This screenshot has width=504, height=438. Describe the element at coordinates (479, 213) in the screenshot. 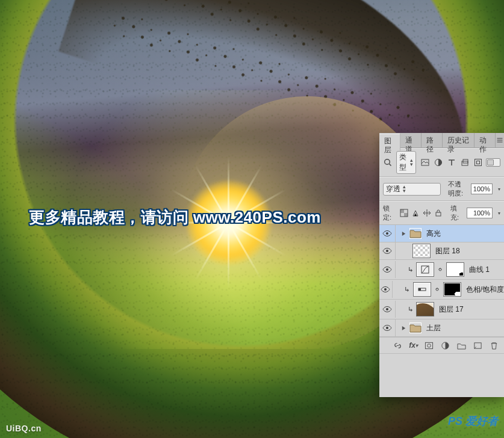

I see `fill-input: 100%` at that location.